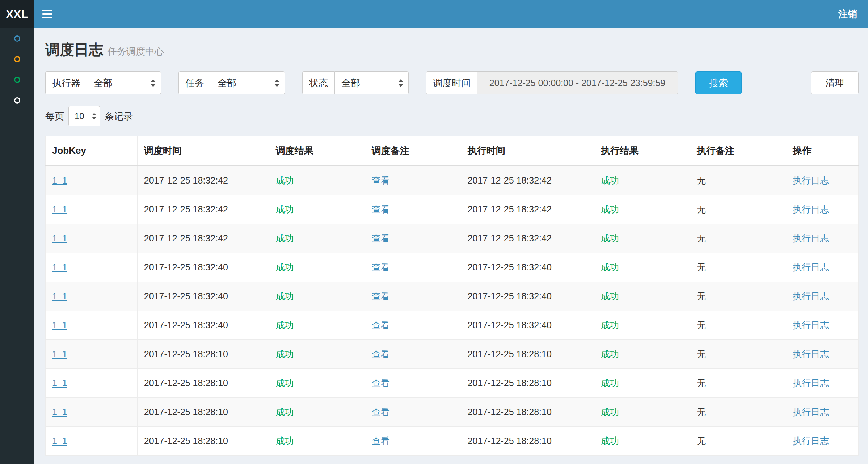 The image size is (868, 464). Describe the element at coordinates (642, 151) in the screenshot. I see `column-header: 执行结果` at that location.